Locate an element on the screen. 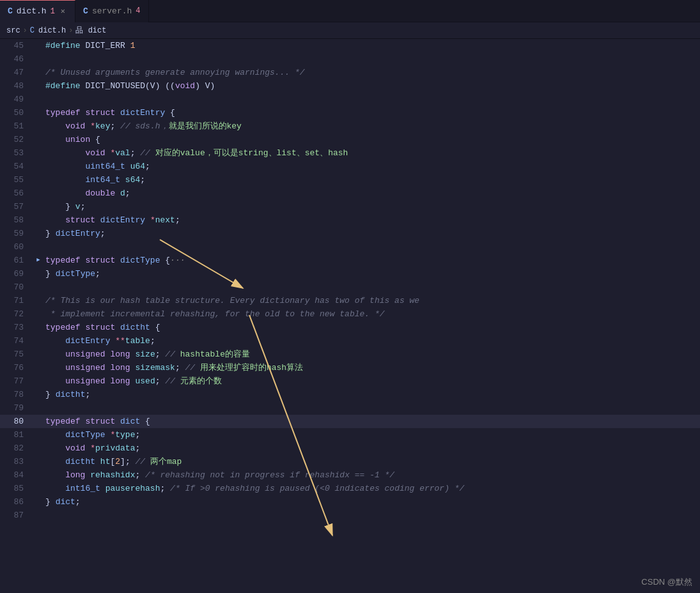 Image resolution: width=700 pixels, height=593 pixels. tab-server-h: C server.h 4 is located at coordinates (112, 12).